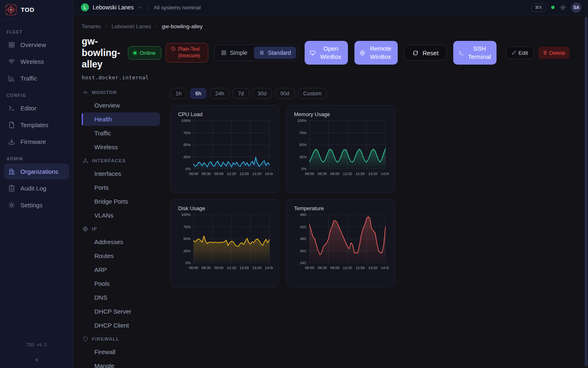 This screenshot has height=368, width=588. What do you see at coordinates (33, 45) in the screenshot?
I see `sidebar-item-label: Overview` at bounding box center [33, 45].